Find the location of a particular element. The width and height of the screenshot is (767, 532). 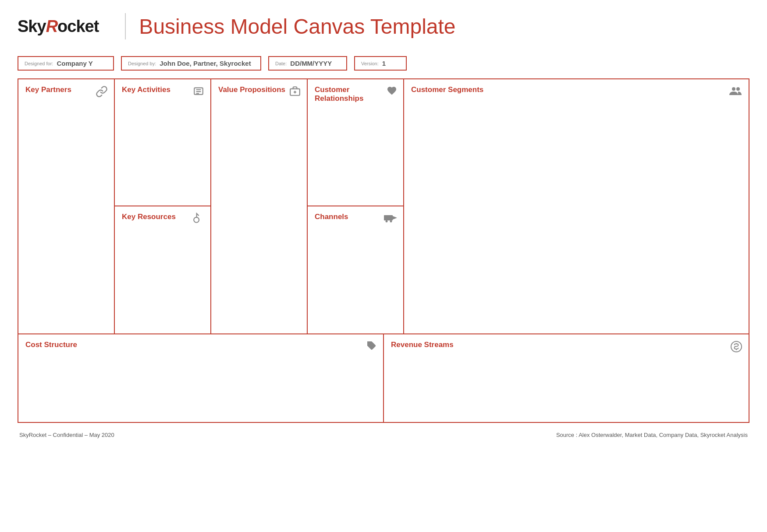

footer-right: Source : Alex Osterwalder, Market Data, … is located at coordinates (652, 435).